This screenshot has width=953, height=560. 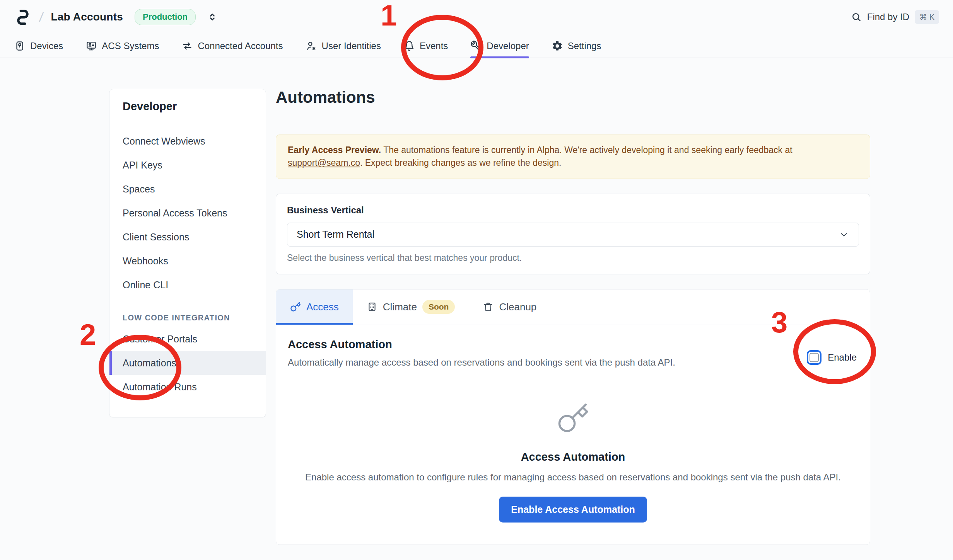 I want to click on automation-tabstrip: Access Climate Soon, so click(x=573, y=307).